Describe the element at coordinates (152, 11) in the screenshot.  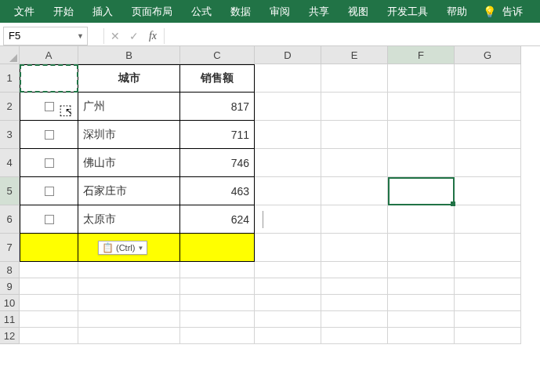
I see `ribbon-tab: 页面布局` at that location.